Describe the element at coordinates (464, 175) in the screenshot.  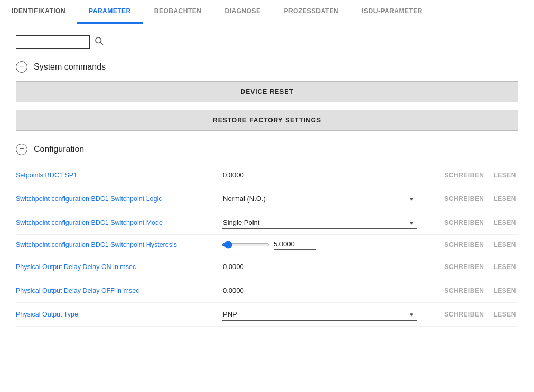
I see `schreiben-link-setpoints-bdc1-sp1: SCHREIBEN` at that location.